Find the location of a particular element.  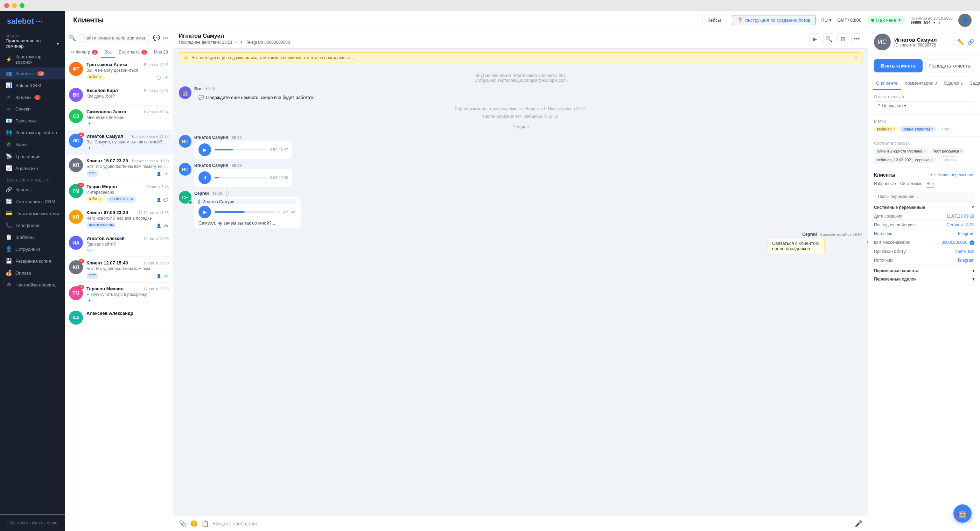

sidebar-item-employees: 👤 Сотрудники is located at coordinates (32, 249).